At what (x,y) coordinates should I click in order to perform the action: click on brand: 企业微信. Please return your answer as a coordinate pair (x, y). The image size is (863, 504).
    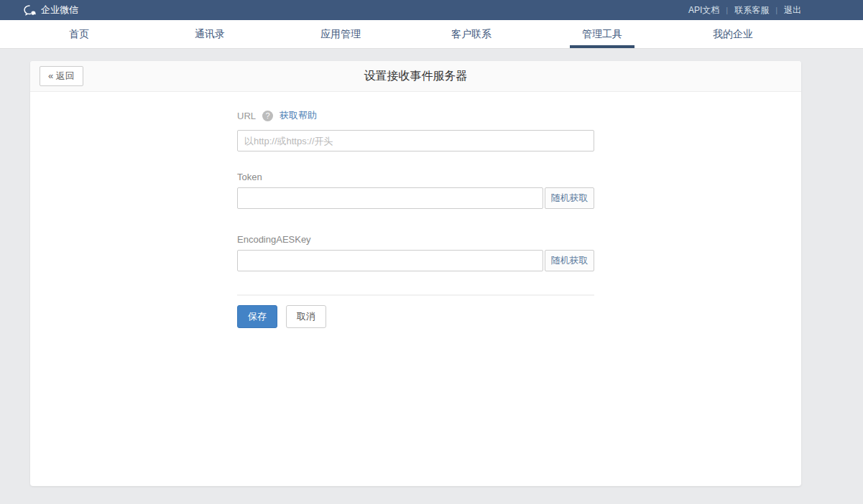
    Looking at the image, I should click on (51, 10).